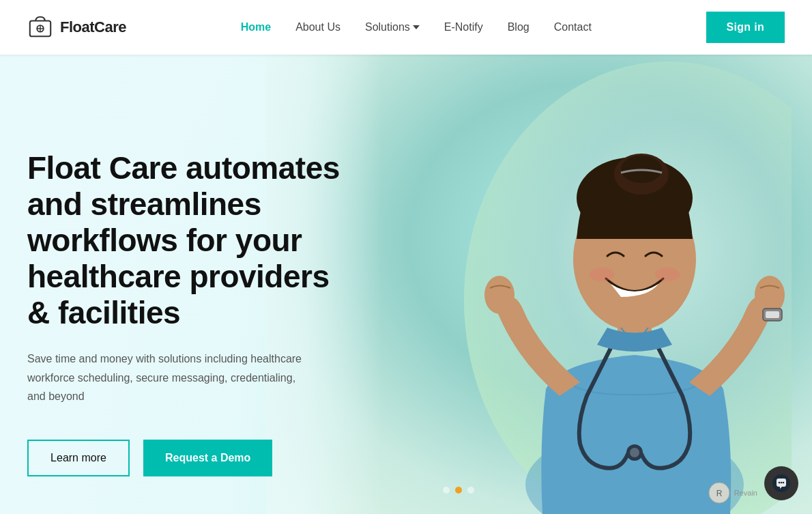 The image size is (812, 514). Describe the element at coordinates (256, 27) in the screenshot. I see `nav-item-home: Home` at that location.